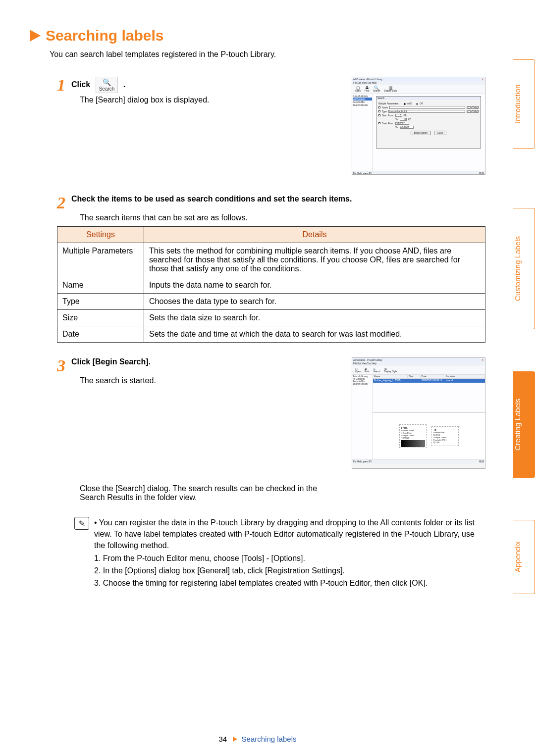  Describe the element at coordinates (397, 381) in the screenshot. I see `lr-name: Brother_shipping_l... 15KB` at that location.